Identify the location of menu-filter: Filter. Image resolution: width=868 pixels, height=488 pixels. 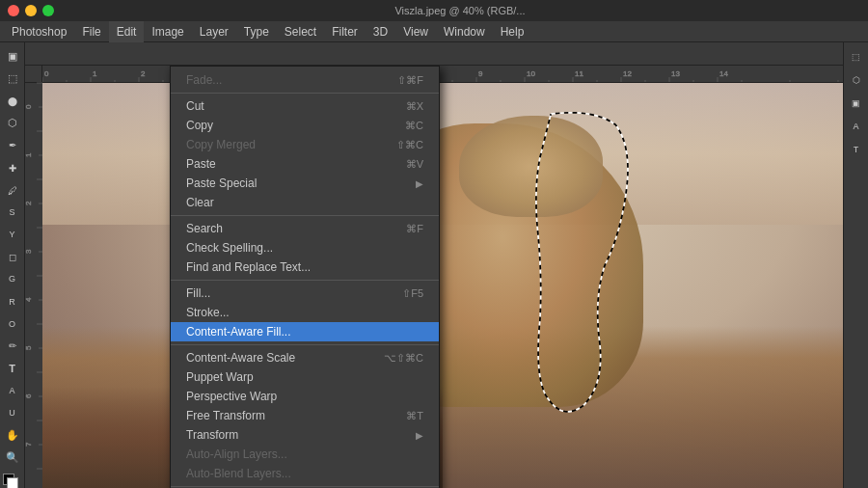
(345, 32).